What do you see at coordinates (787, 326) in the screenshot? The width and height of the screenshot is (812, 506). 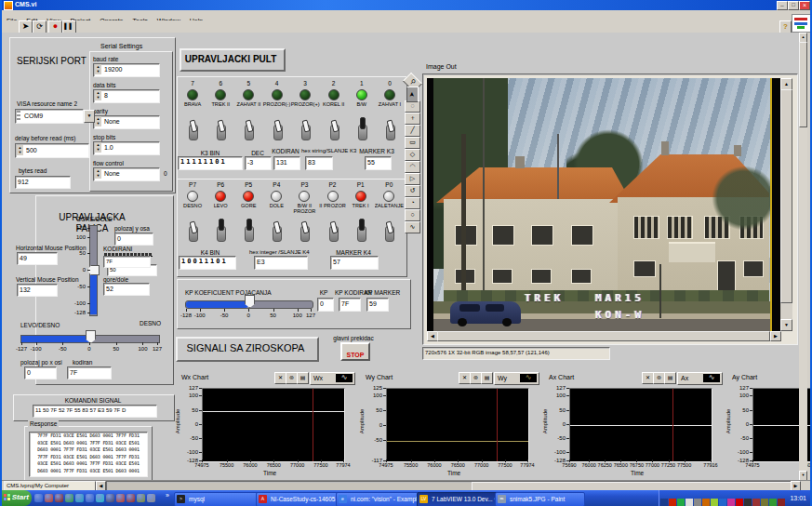 I see `scroll-down-icon: ▼` at bounding box center [787, 326].